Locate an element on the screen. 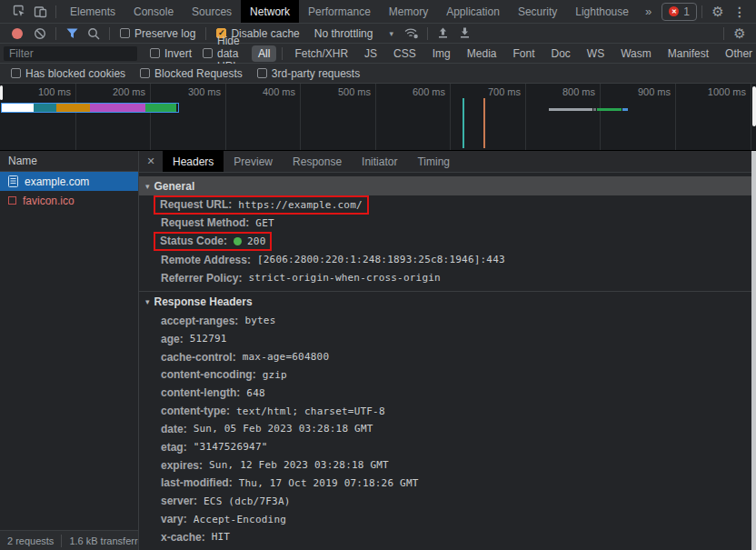  filter-type-manifest: Manifest is located at coordinates (689, 54).